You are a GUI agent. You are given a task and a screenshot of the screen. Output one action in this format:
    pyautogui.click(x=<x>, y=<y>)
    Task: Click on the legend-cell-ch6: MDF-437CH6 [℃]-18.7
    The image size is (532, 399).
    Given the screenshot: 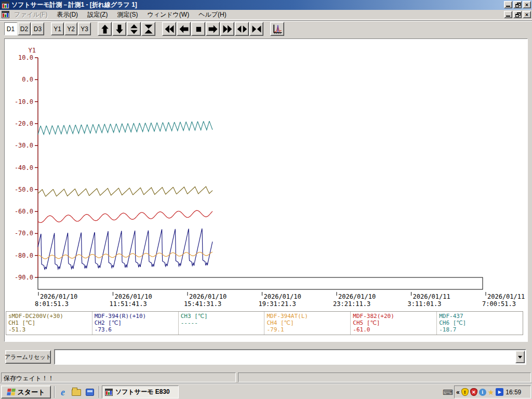 What is the action you would take?
    pyautogui.click(x=480, y=323)
    